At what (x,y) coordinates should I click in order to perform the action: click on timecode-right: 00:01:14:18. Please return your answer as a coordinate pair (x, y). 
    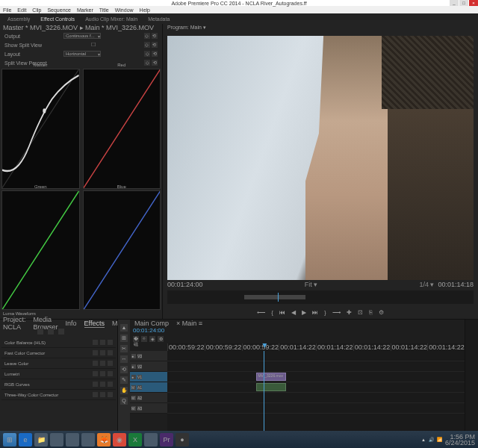
    Looking at the image, I should click on (456, 284).